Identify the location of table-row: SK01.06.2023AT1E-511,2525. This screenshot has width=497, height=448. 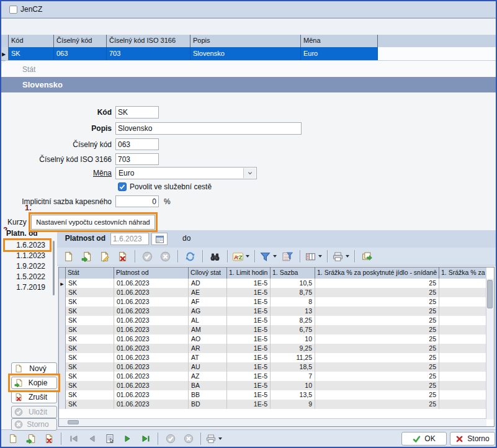
(273, 357).